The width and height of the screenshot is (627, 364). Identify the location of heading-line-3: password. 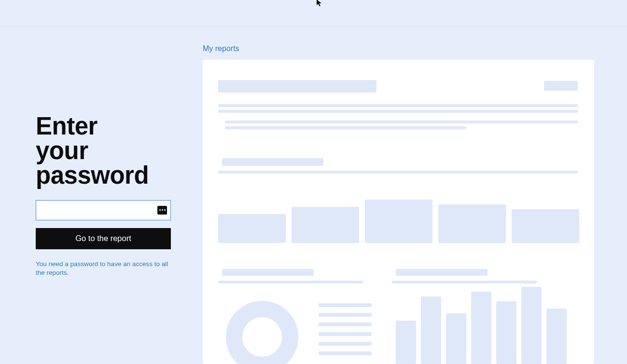
(92, 175).